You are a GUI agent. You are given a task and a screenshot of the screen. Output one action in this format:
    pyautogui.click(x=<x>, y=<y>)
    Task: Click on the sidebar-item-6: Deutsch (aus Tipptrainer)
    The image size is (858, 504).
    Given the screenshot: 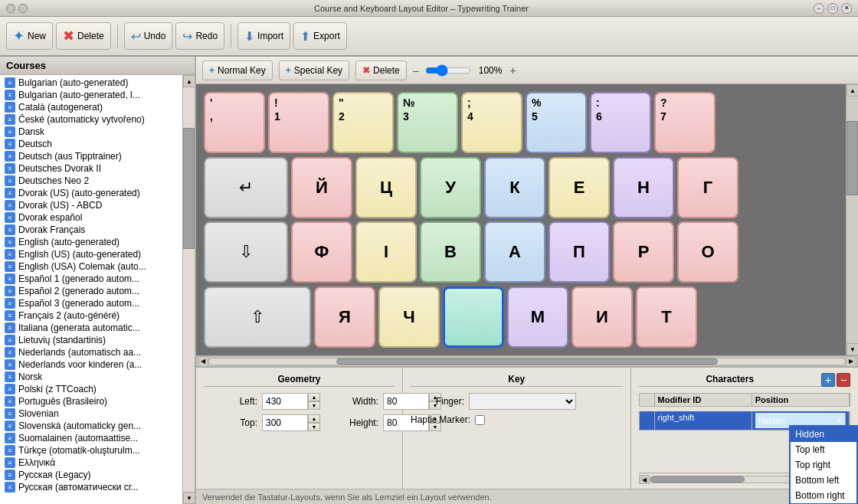 What is the action you would take?
    pyautogui.click(x=91, y=156)
    